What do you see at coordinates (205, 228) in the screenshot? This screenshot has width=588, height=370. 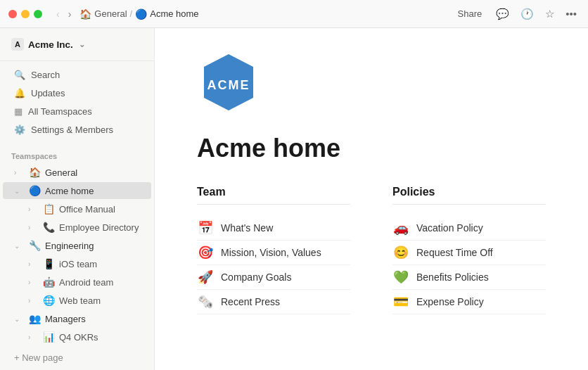 I see `whats-new-icon: 📅` at bounding box center [205, 228].